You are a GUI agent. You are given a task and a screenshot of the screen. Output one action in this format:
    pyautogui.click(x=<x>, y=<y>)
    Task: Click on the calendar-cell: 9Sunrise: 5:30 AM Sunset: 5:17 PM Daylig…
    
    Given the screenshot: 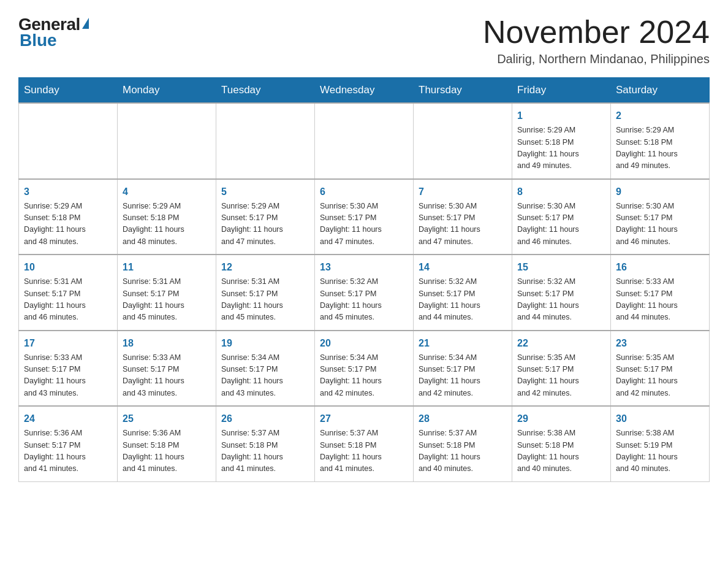 What is the action you would take?
    pyautogui.click(x=661, y=217)
    